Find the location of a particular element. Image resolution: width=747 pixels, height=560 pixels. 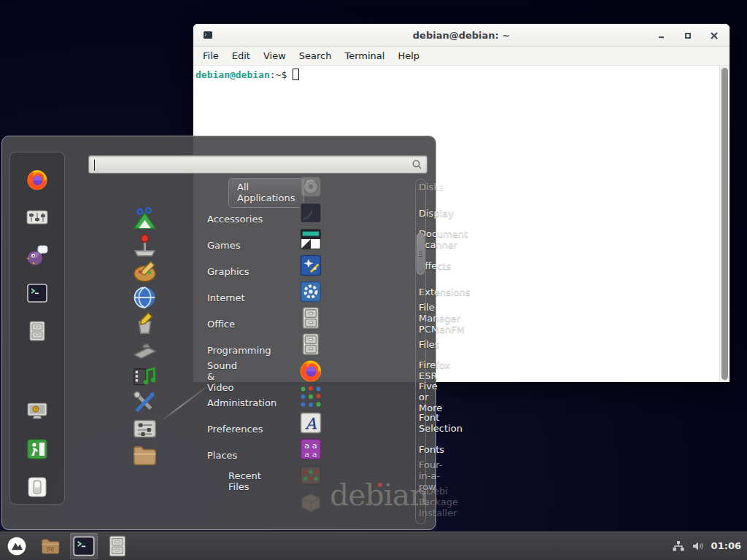

app-item-five-or-more: Five or More is located at coordinates (308, 397).